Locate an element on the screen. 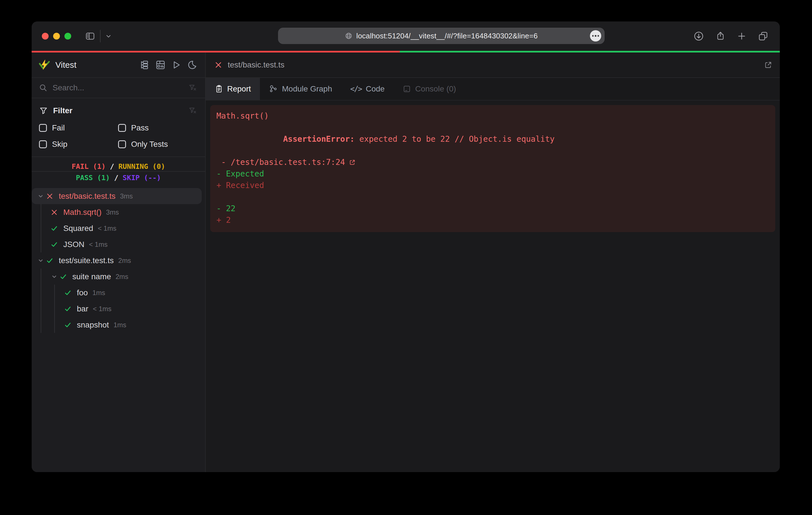  tab-label: Code is located at coordinates (375, 89).